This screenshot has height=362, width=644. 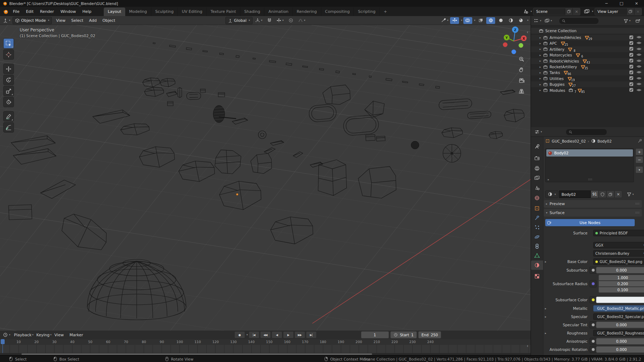 What do you see at coordinates (587, 61) in the screenshot?
I see `outliner-row-roboticvehicles: ▸RoboticVehicles43` at bounding box center [587, 61].